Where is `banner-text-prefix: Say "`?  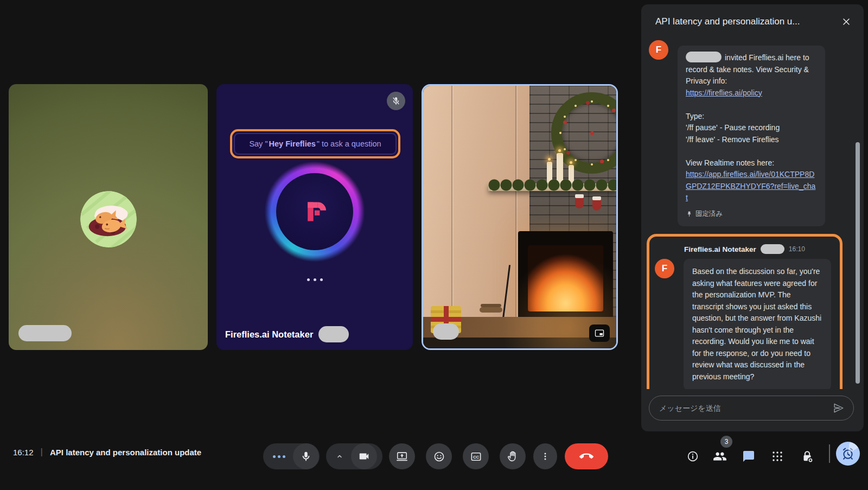
banner-text-prefix: Say " is located at coordinates (258, 144).